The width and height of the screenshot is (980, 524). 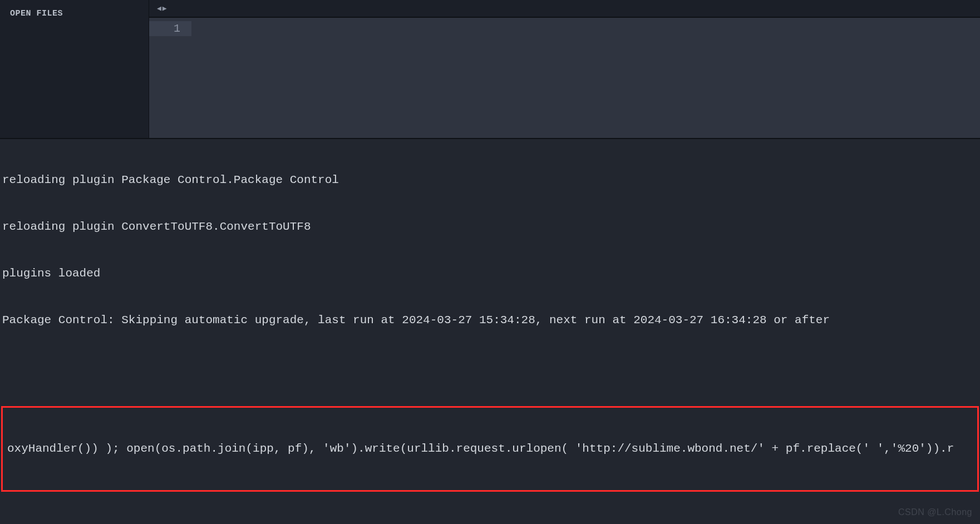 I want to click on line-number: 1, so click(x=170, y=29).